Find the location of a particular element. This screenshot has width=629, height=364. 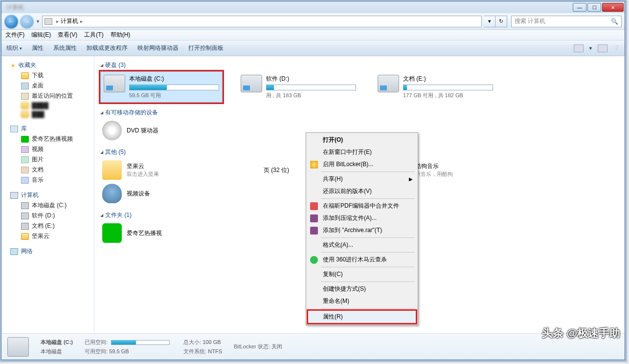

uninstall-button: 卸载或更改程序 is located at coordinates (107, 48).